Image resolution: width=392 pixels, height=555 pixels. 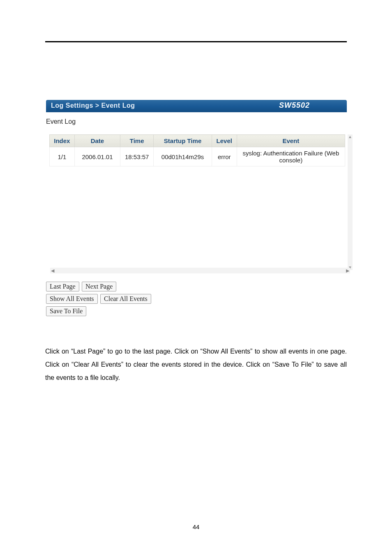 I want to click on event-table: Index Date Time Startup Time Level Event…, so click(x=197, y=150).